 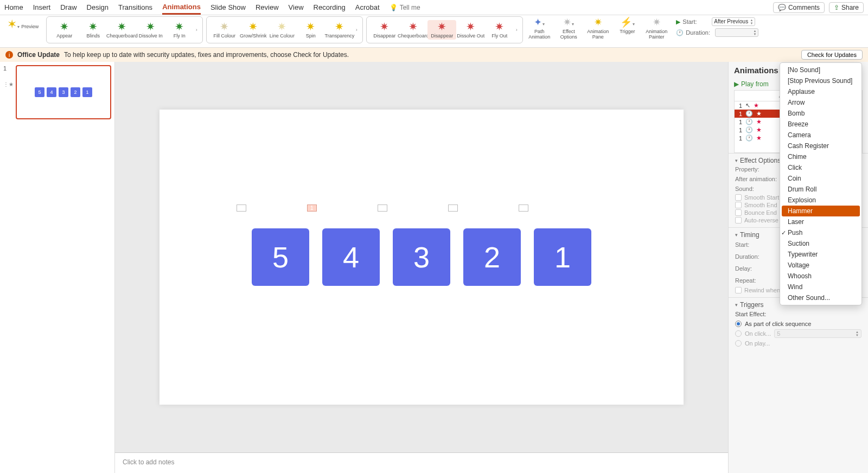 What do you see at coordinates (422, 463) in the screenshot?
I see `notes-area: Click to add notes` at bounding box center [422, 463].